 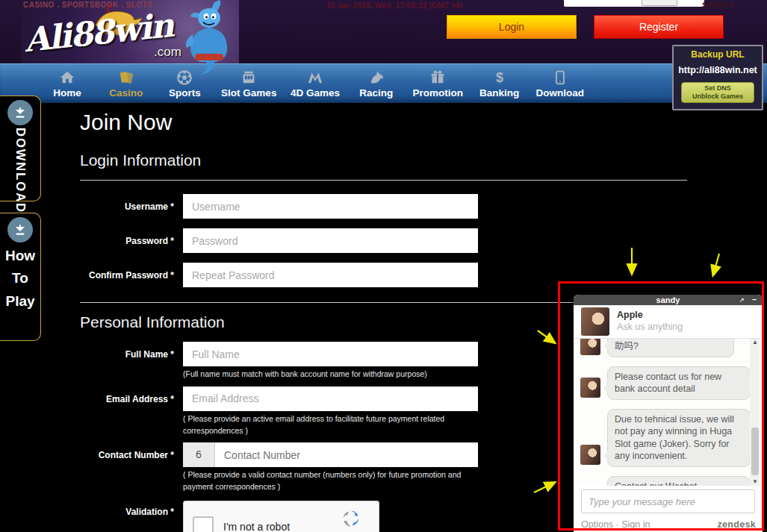 I want to click on nav-label: Racing, so click(x=376, y=93).